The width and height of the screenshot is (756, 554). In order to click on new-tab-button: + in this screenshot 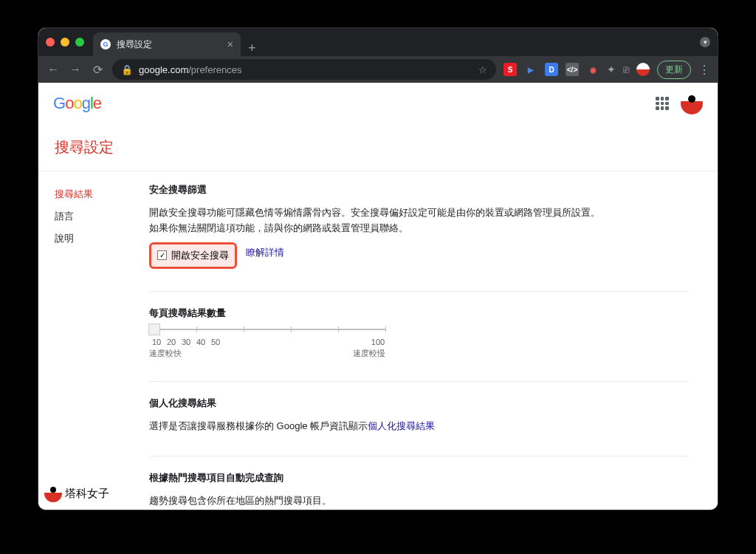, I will do `click(252, 49)`.